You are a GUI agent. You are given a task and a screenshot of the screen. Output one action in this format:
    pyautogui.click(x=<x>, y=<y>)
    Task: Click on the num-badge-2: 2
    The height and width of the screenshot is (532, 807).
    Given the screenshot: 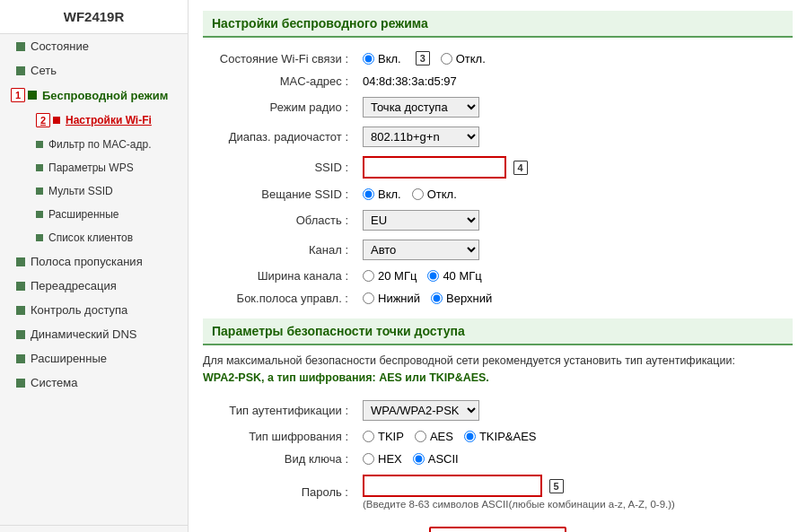 What is the action you would take?
    pyautogui.click(x=43, y=120)
    